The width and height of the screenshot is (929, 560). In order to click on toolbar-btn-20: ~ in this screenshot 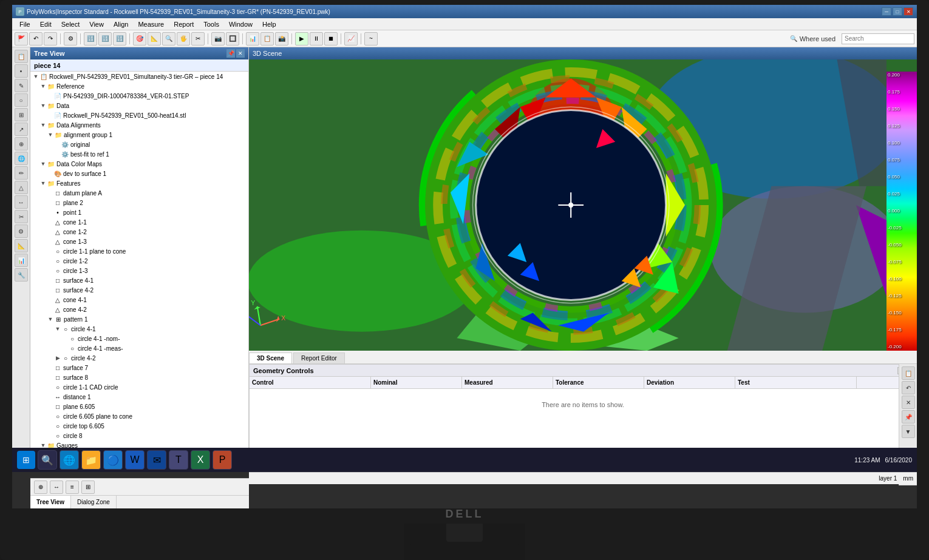, I will do `click(371, 39)`.